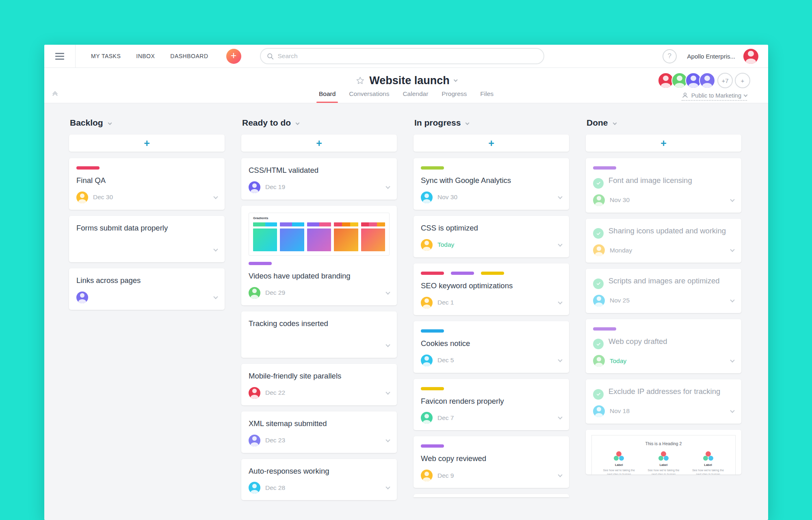 The width and height of the screenshot is (812, 520). What do you see at coordinates (319, 255) in the screenshot?
I see `task-card: GradientsVideos have updated brandingDec…` at bounding box center [319, 255].